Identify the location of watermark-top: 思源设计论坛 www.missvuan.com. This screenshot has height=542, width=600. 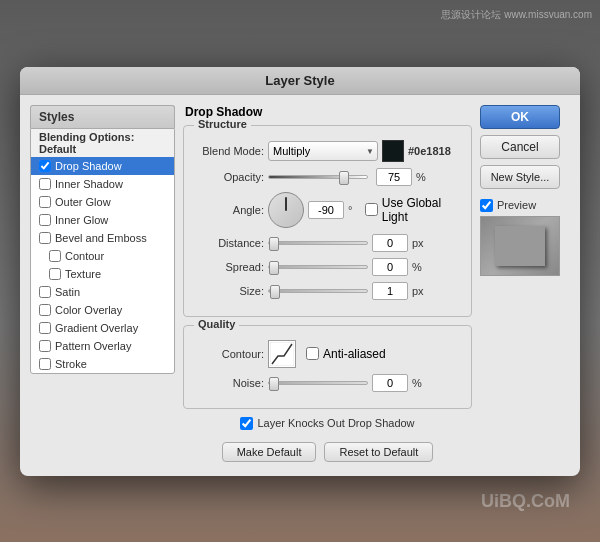
(516, 15).